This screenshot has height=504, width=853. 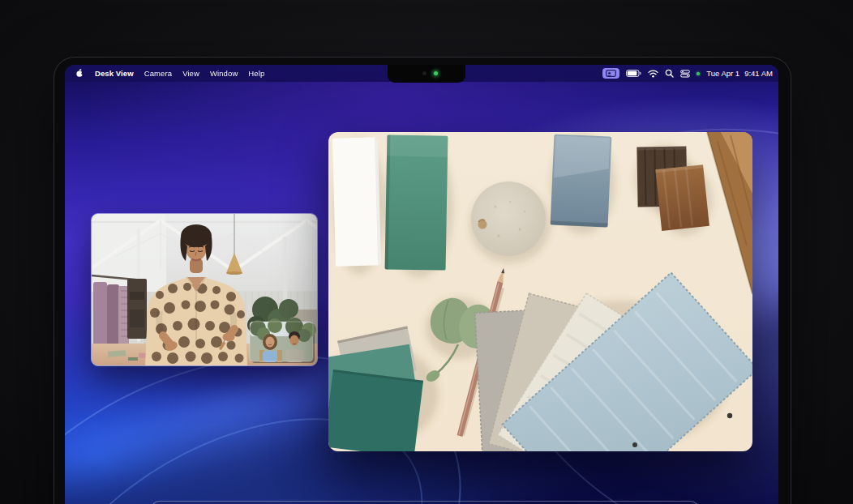 I want to click on menu-camera: Camera, so click(x=158, y=73).